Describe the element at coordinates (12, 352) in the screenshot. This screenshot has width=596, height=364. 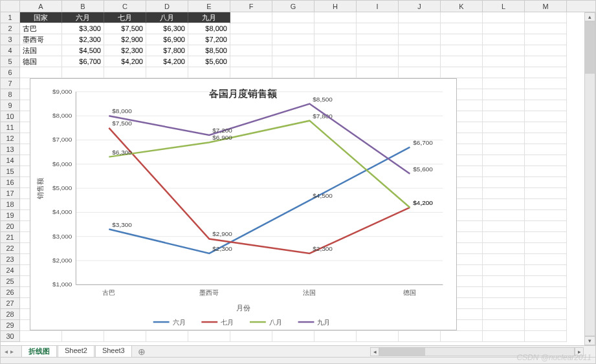
I see `sheet-nav-next-icon: ▸` at that location.